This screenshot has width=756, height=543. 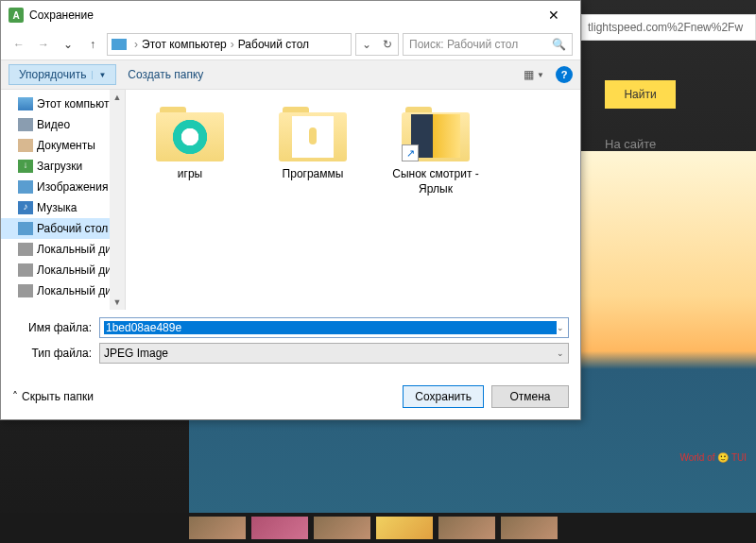 What do you see at coordinates (19, 44) in the screenshot?
I see `back-button: ←` at bounding box center [19, 44].